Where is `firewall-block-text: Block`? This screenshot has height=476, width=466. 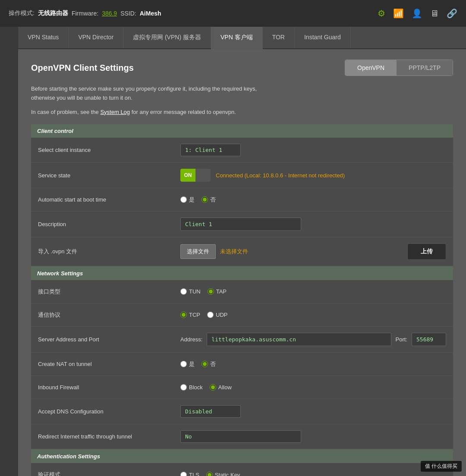
firewall-block-text: Block is located at coordinates (196, 388).